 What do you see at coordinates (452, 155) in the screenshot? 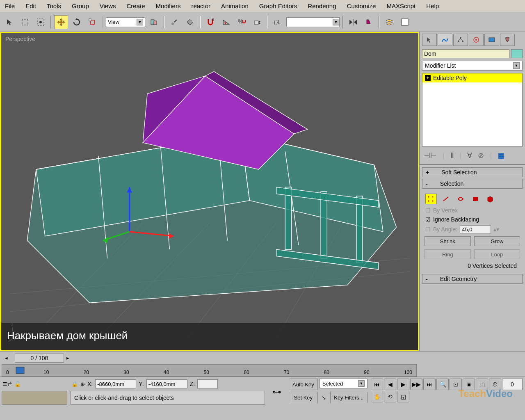
I see `show-end-result-icon: Ⅱ` at bounding box center [452, 155].